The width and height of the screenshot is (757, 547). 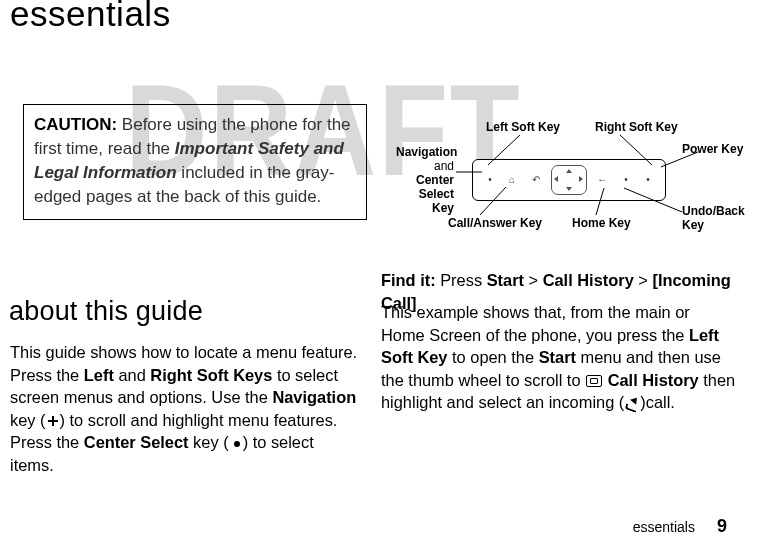 What do you see at coordinates (495, 223) in the screenshot?
I see `label-call-answer-key: Call/Answer Key` at bounding box center [495, 223].